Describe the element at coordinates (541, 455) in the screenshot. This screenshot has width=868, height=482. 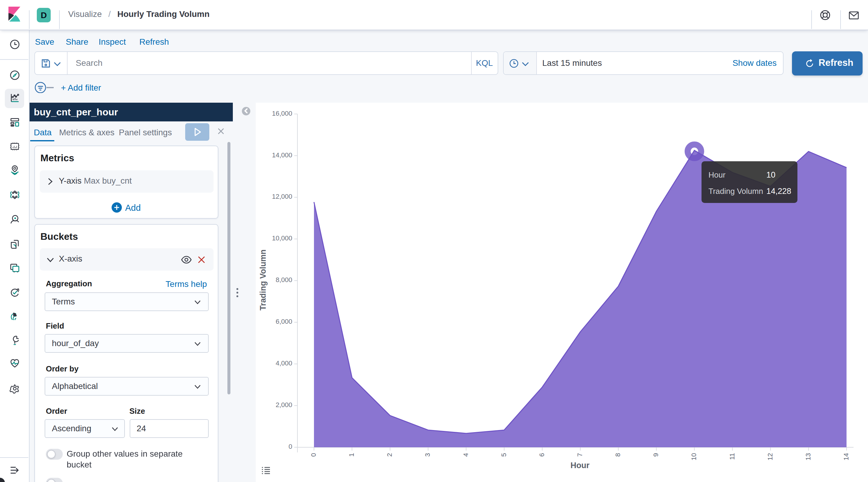
I see `svg-text: 6` at that location.